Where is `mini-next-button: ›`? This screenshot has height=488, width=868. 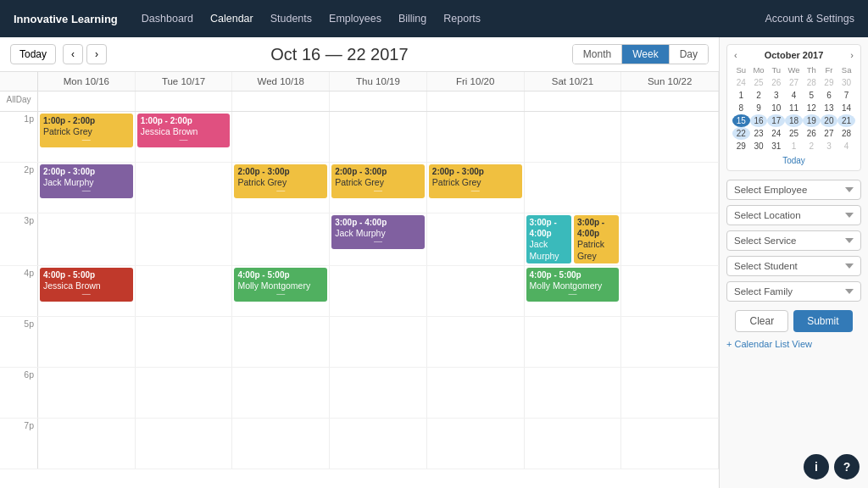
mini-next-button: › is located at coordinates (852, 55).